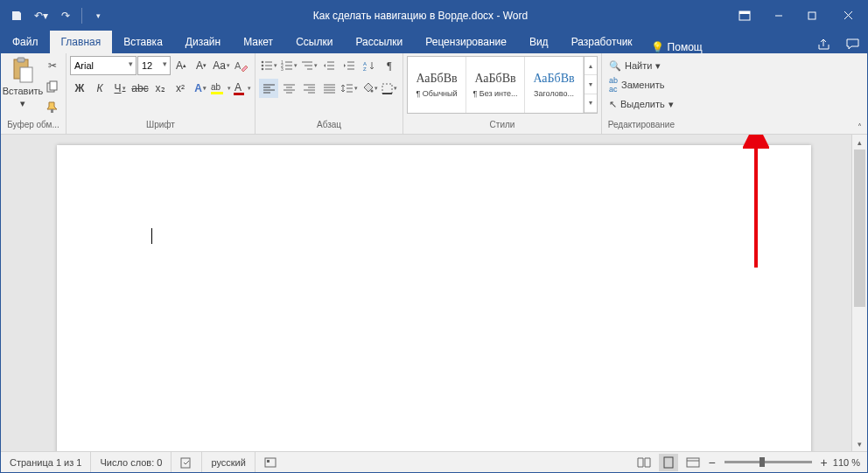  I want to click on decrease-indent-button, so click(329, 66).